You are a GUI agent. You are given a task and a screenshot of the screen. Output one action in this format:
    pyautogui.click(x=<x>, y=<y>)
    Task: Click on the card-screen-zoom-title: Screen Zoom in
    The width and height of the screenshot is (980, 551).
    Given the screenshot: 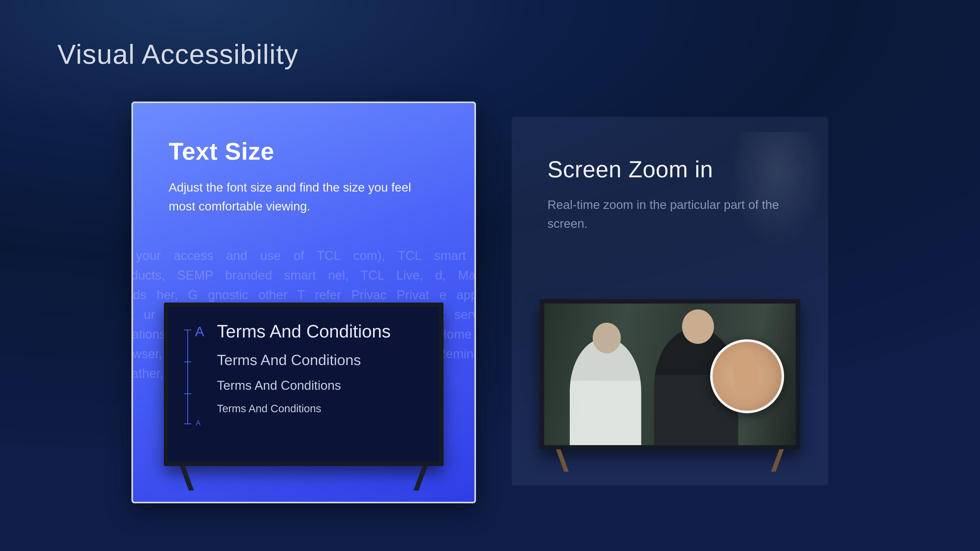 What is the action you would take?
    pyautogui.click(x=670, y=170)
    